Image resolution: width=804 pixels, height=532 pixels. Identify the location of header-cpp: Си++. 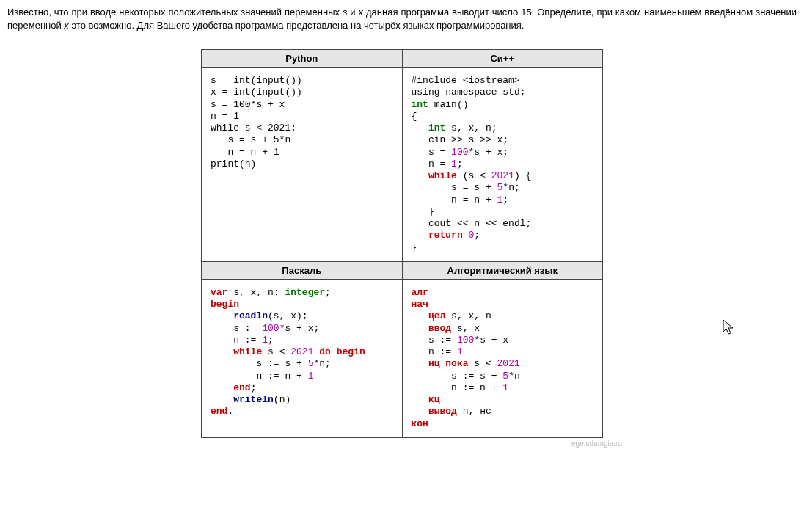
(503, 59).